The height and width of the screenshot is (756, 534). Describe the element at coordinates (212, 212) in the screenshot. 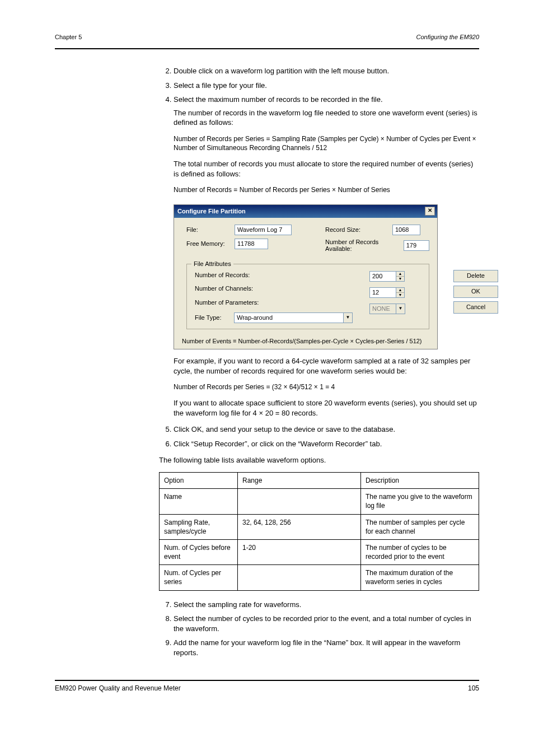

I see `dialog-title: Configure File Partition` at that location.